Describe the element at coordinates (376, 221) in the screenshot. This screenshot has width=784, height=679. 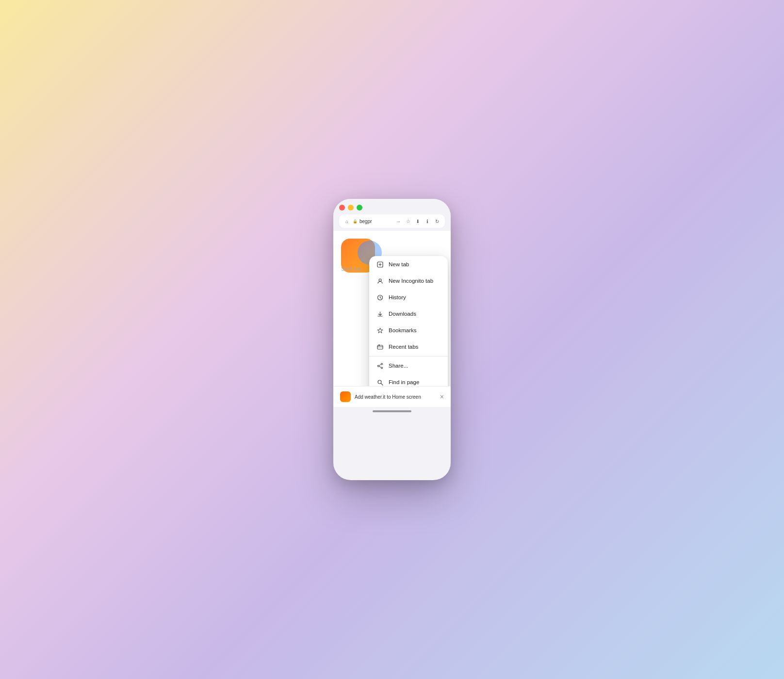
I see `url-display: begpr` at that location.